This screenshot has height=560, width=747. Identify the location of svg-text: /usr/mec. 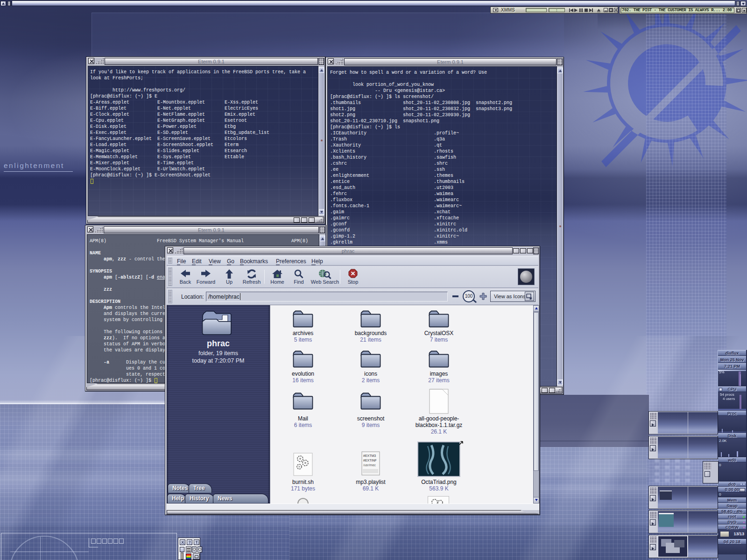
(370, 465).